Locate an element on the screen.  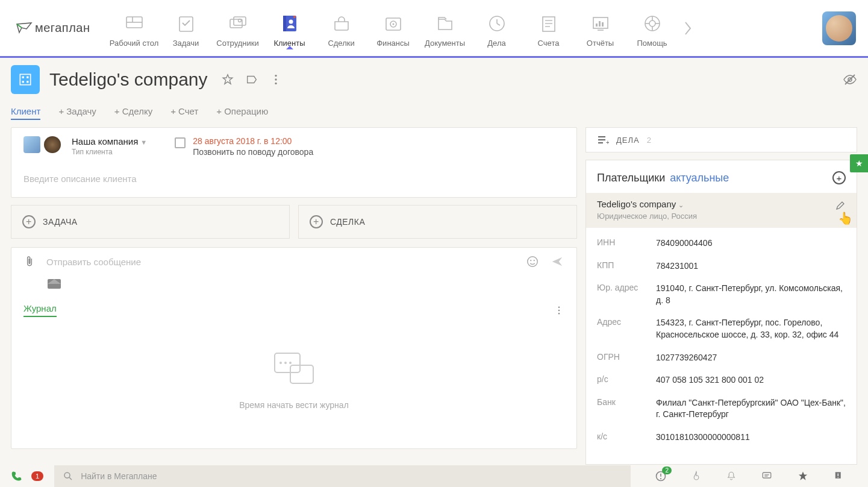
subnav-add-invoice: + Счет is located at coordinates (184, 113).